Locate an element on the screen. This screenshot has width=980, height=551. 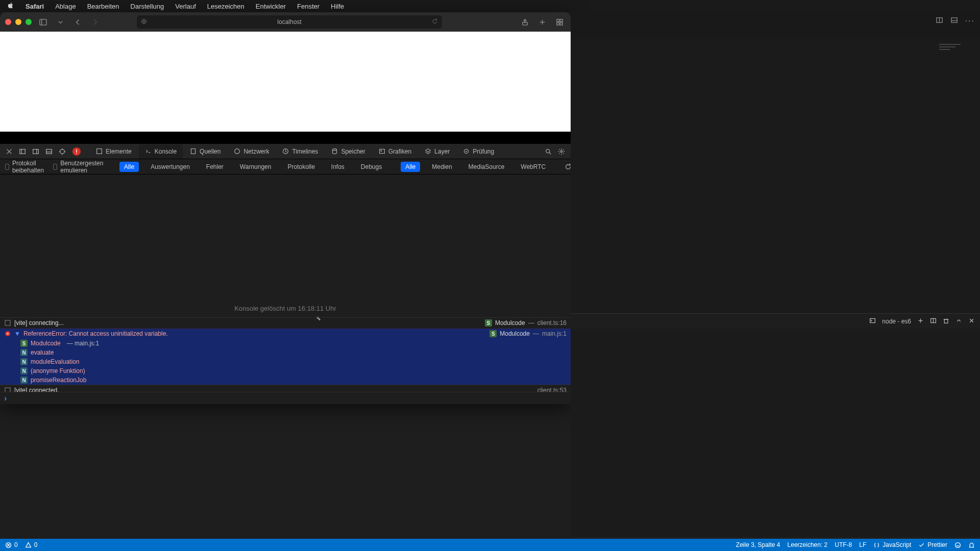
tab-overview-icon is located at coordinates (559, 22).